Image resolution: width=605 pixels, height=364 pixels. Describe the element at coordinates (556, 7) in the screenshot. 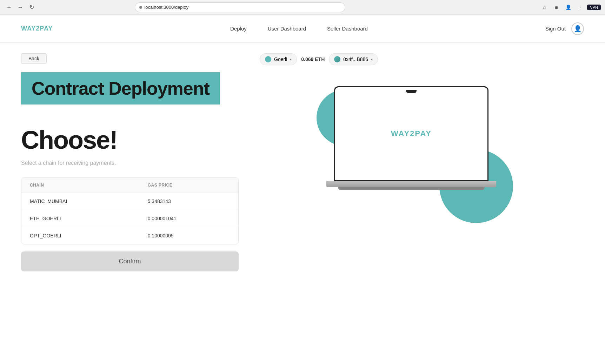

I see `extensions-icon: ■` at that location.